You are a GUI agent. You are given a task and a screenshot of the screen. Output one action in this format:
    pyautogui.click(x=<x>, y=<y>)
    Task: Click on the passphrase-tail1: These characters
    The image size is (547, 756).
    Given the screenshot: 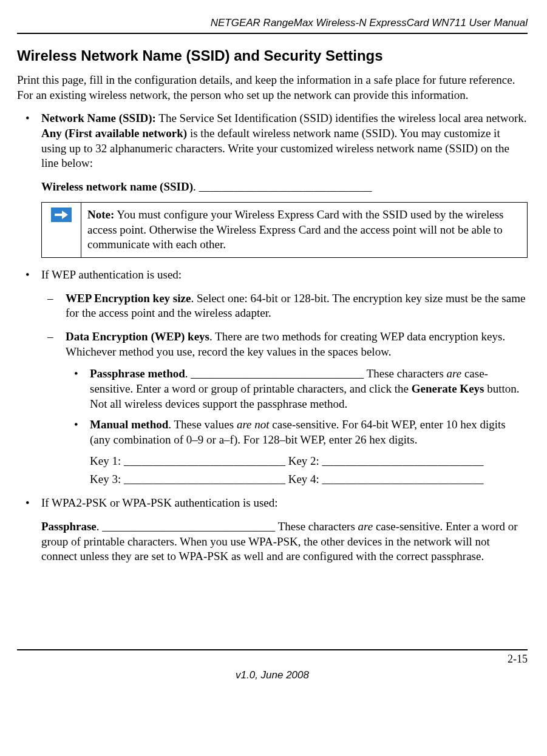 What is the action you would take?
    pyautogui.click(x=405, y=374)
    